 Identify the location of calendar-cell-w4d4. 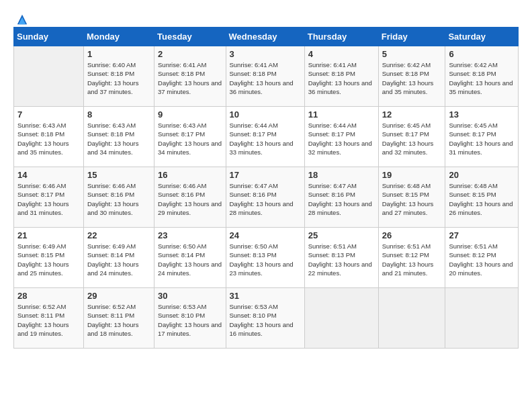
(341, 318).